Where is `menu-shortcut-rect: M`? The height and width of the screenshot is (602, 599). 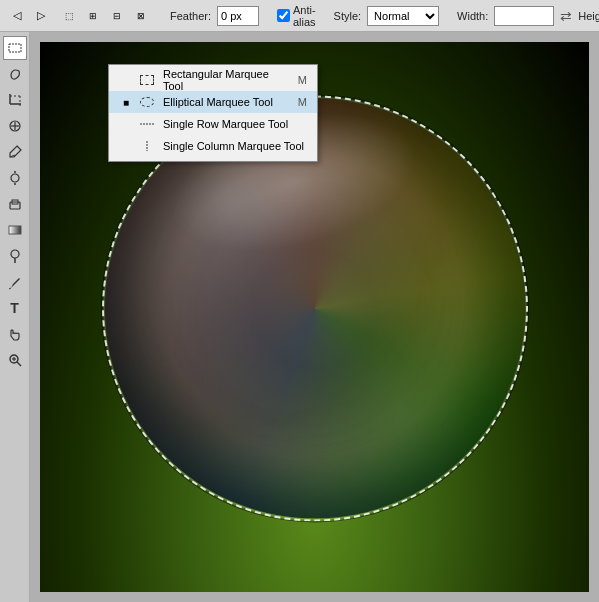
menu-shortcut-rect: M is located at coordinates (302, 80).